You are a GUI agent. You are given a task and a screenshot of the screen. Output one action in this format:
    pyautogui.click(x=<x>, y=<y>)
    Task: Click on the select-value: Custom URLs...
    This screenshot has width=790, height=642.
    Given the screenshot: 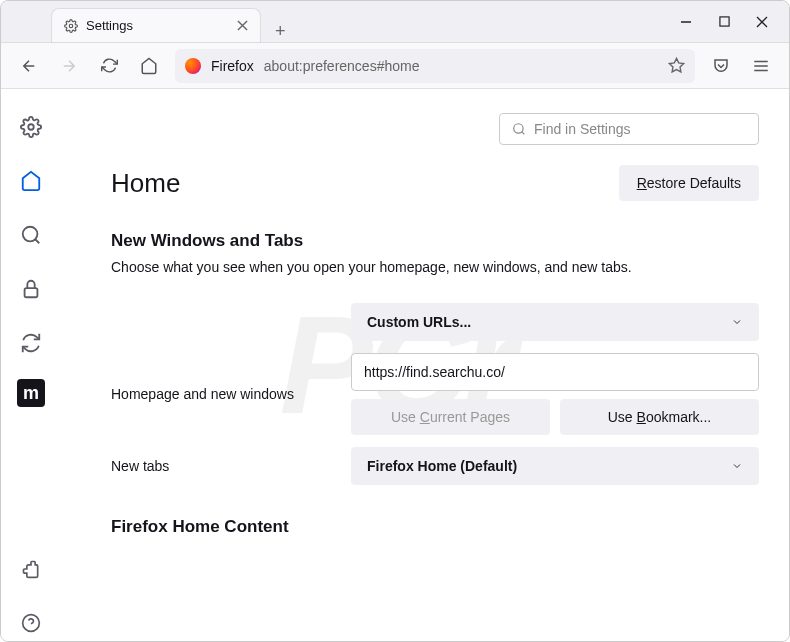 What is the action you would take?
    pyautogui.click(x=419, y=322)
    